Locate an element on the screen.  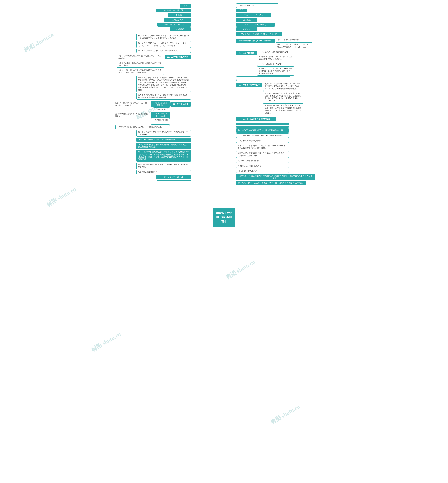
r-period2: （）3、无固定期限劳动合同： is located at coordinates (276, 64).